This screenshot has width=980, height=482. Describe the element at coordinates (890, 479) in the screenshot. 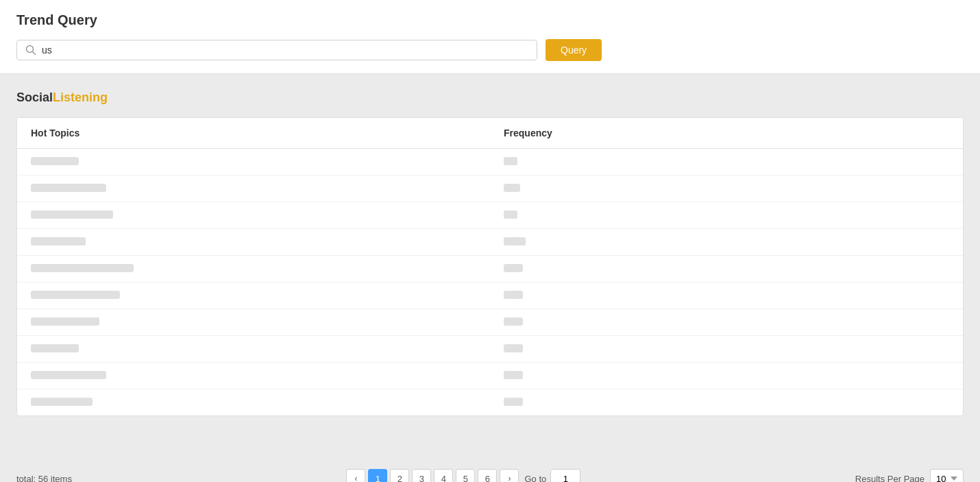

I see `results-per-page-label: Results Per Page` at that location.